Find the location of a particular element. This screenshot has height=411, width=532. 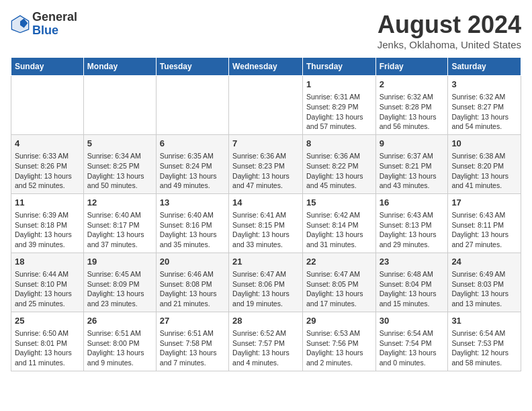

day-of-week-header: Saturday is located at coordinates (485, 67).